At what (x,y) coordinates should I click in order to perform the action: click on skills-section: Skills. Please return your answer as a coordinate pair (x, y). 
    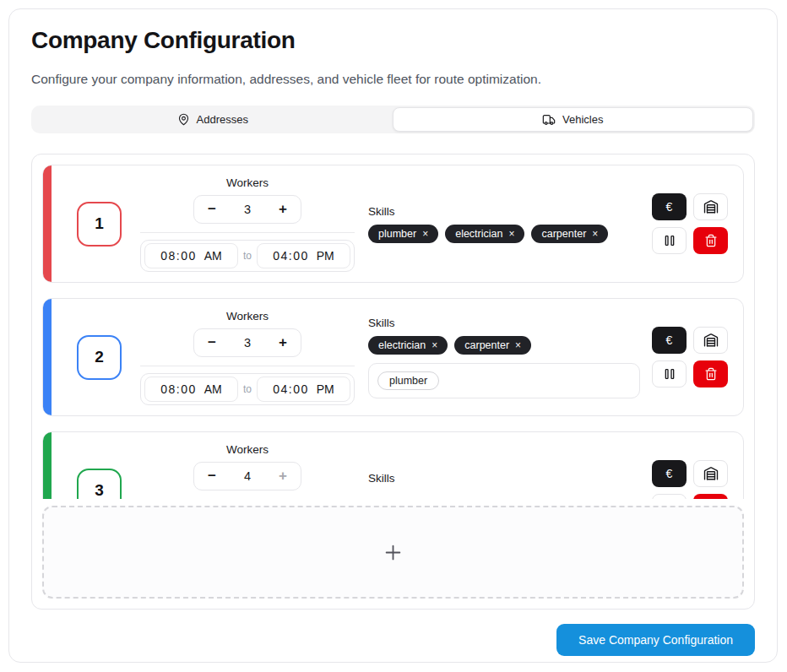
    Looking at the image, I should click on (504, 486).